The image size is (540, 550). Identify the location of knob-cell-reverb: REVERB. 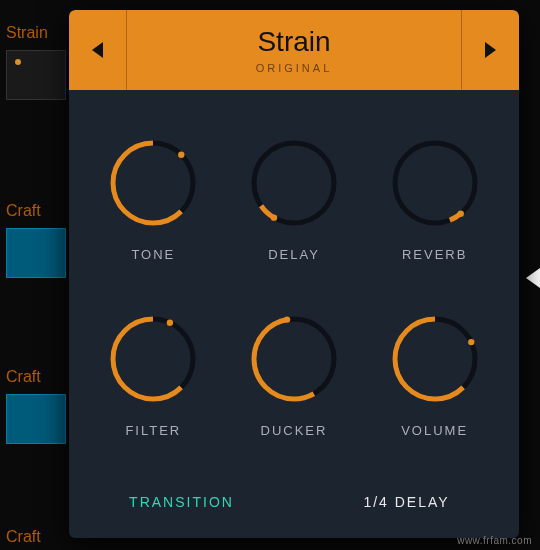
(434, 198).